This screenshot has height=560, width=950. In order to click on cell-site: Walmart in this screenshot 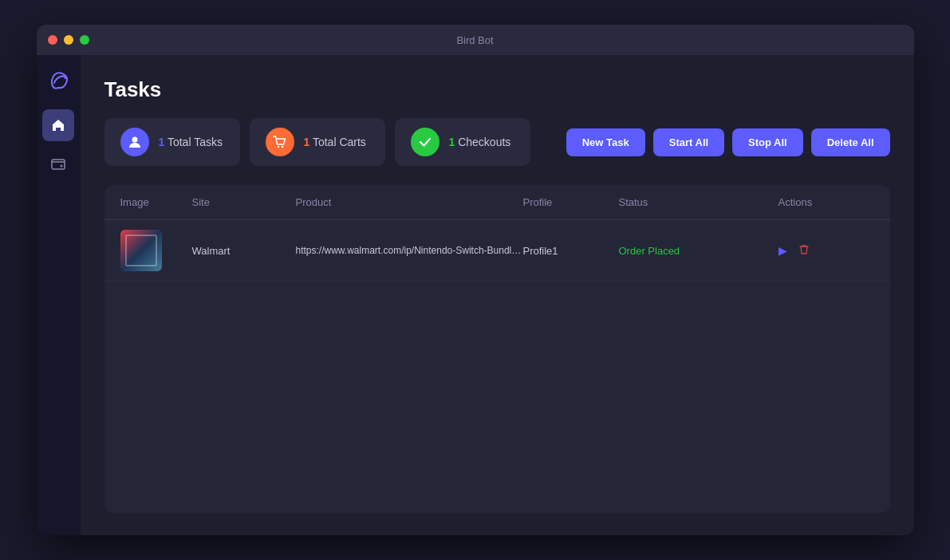, I will do `click(244, 250)`.